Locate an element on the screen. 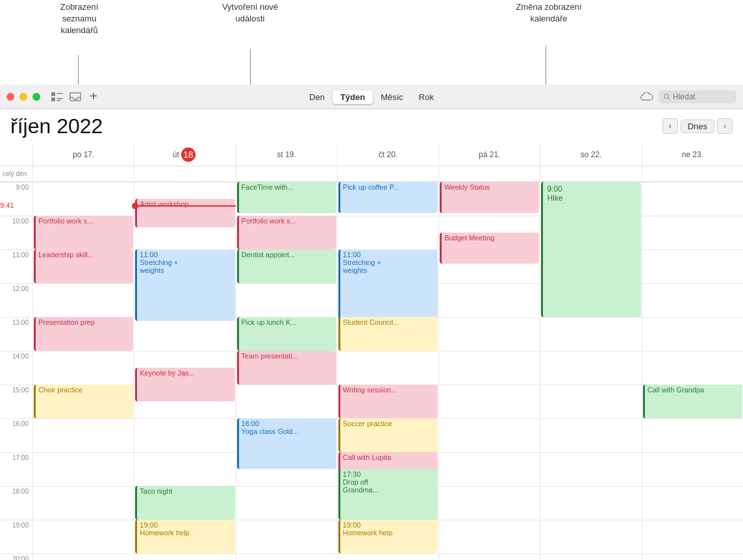 This screenshot has height=560, width=743. icloud-icon is located at coordinates (647, 97).